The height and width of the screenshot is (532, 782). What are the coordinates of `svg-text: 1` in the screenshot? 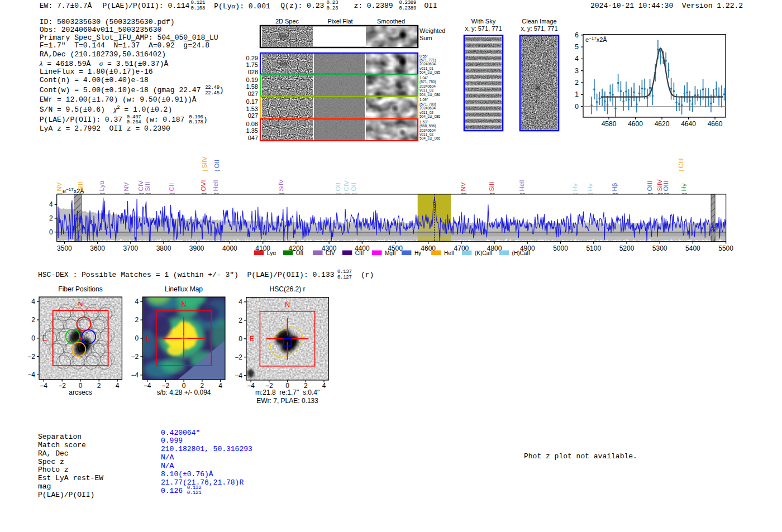 It's located at (576, 94).